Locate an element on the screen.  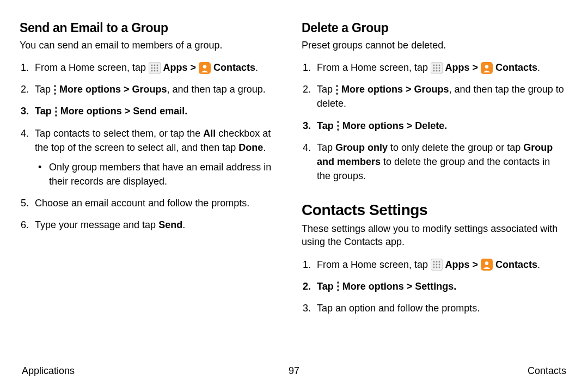
step: Tap Group only to only delete the group … is located at coordinates (434, 162).